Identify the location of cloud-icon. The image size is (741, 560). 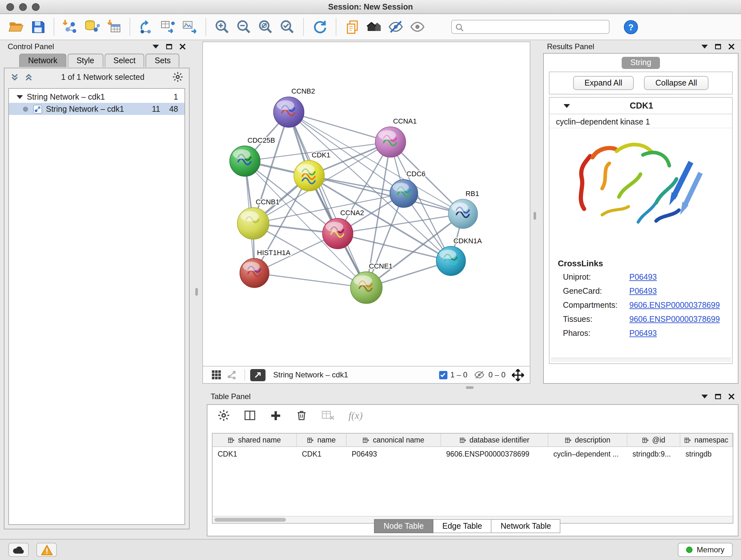
(18, 550).